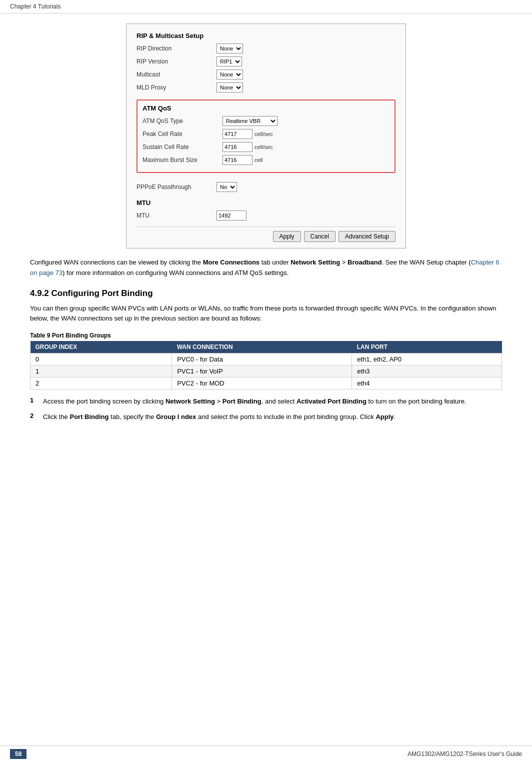 The image size is (532, 762). What do you see at coordinates (427, 372) in the screenshot?
I see `table-cell: eth3` at bounding box center [427, 372].